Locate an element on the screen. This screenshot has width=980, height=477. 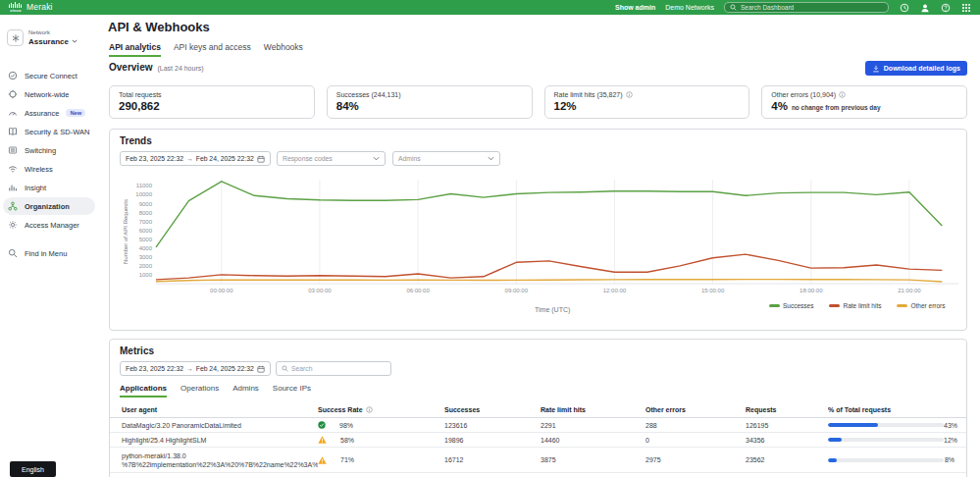
svg-text: 12:00:00 is located at coordinates (615, 291).